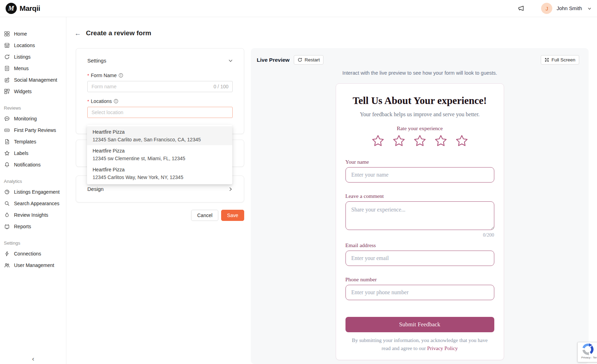 Image resolution: width=597 pixels, height=364 pixels. What do you see at coordinates (7, 80) in the screenshot?
I see `edit-square-icon` at bounding box center [7, 80].